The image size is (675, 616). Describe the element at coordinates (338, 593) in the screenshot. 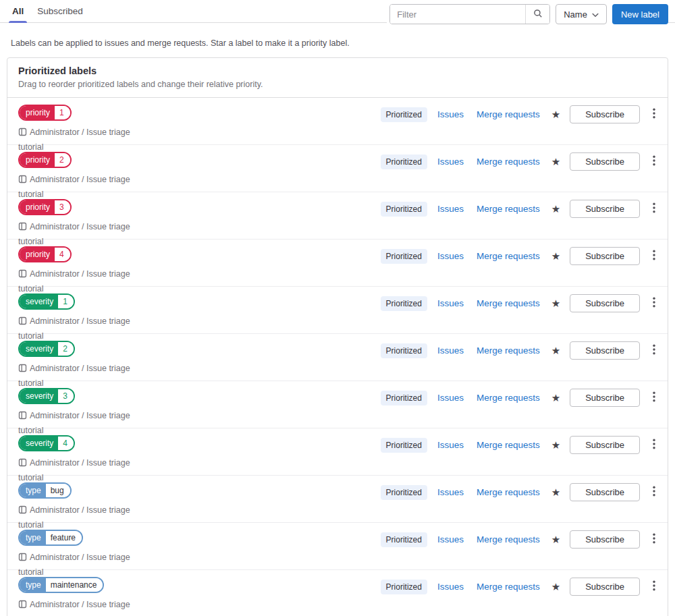

I see `label-row: type maintenance Administrator / Issue t…` at that location.